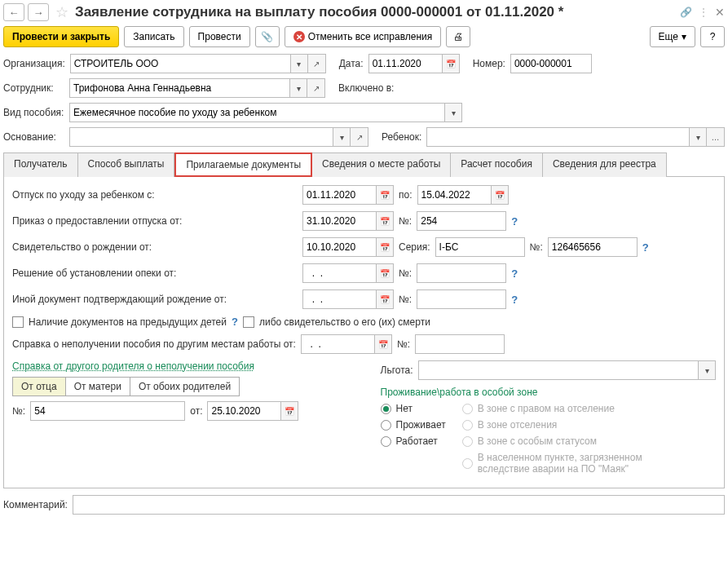 The image size is (728, 570). Describe the element at coordinates (704, 12) in the screenshot. I see `menu-icon: ⋮` at that location.